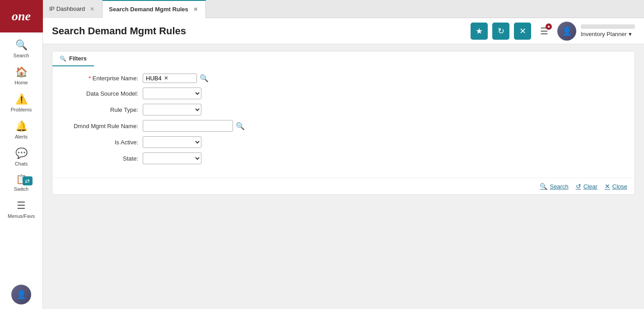  Describe the element at coordinates (172, 142) in the screenshot. I see `is-active-input` at that location.